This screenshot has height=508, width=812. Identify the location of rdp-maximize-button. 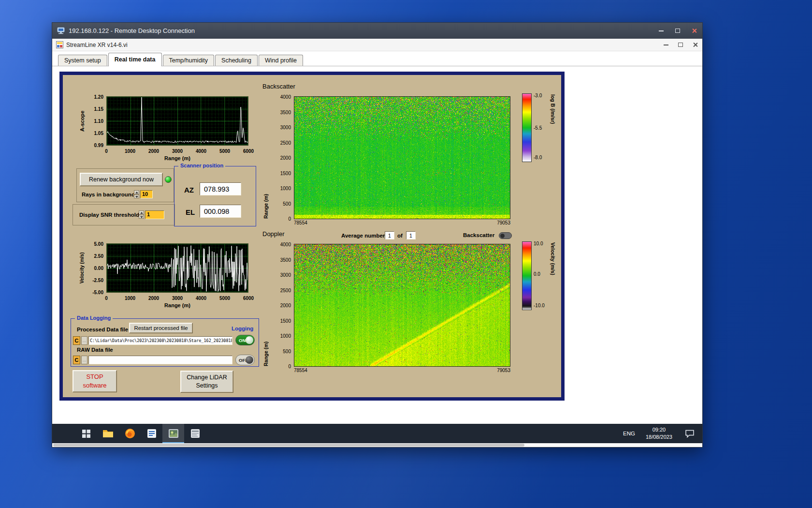
(678, 31).